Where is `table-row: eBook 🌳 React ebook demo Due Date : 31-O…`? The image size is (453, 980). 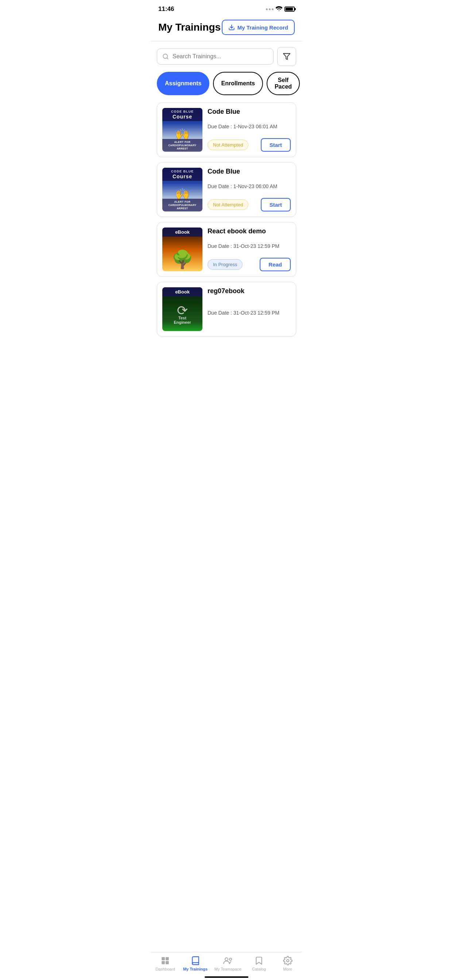
table-row: eBook 🌳 React ebook demo Due Date : 31-O… is located at coordinates (226, 250).